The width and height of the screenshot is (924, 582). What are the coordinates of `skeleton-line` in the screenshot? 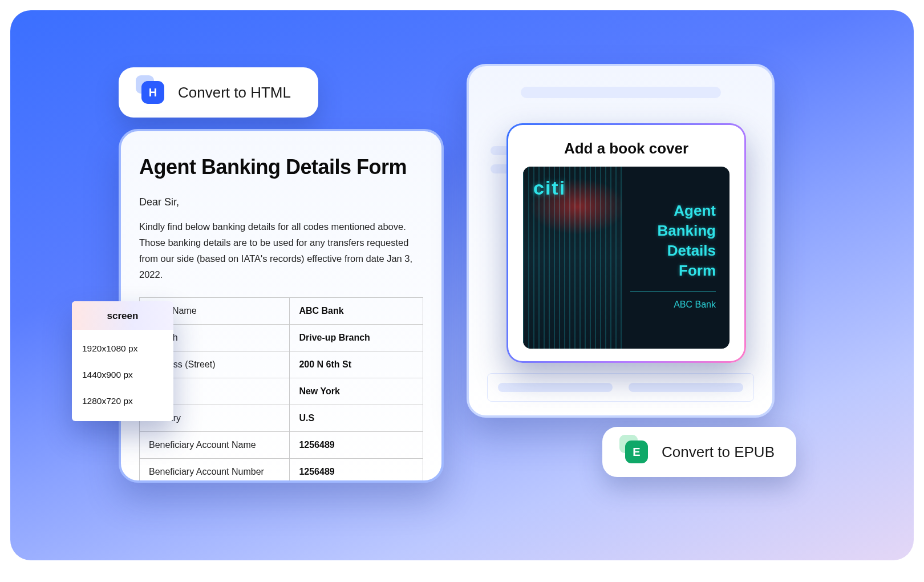 It's located at (621, 92).